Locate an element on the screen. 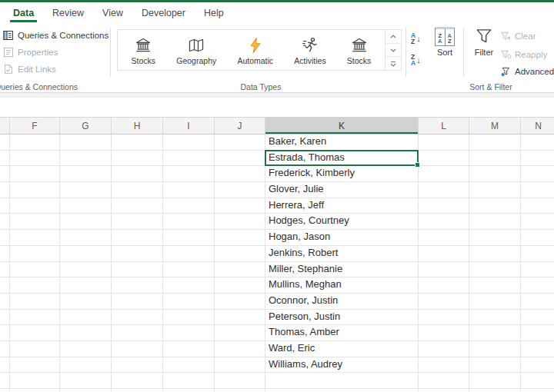 The image size is (554, 392). cell-name: Herrera, Jeff is located at coordinates (342, 206).